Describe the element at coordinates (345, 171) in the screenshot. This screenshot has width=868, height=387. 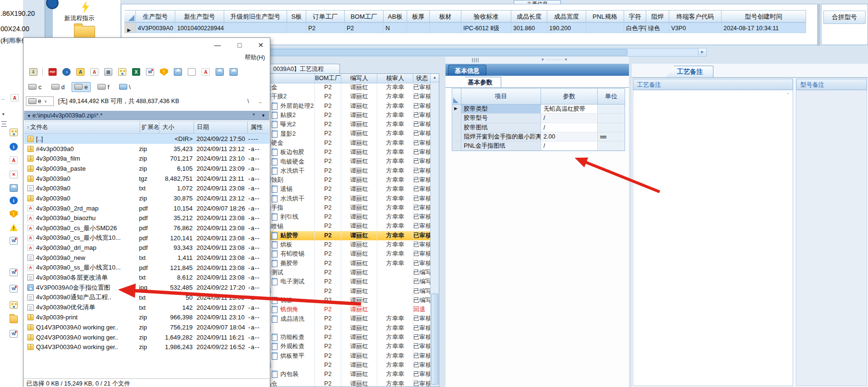
I see `process-row: 水洗烘干P2谭丽红方幸幸已审核` at that location.